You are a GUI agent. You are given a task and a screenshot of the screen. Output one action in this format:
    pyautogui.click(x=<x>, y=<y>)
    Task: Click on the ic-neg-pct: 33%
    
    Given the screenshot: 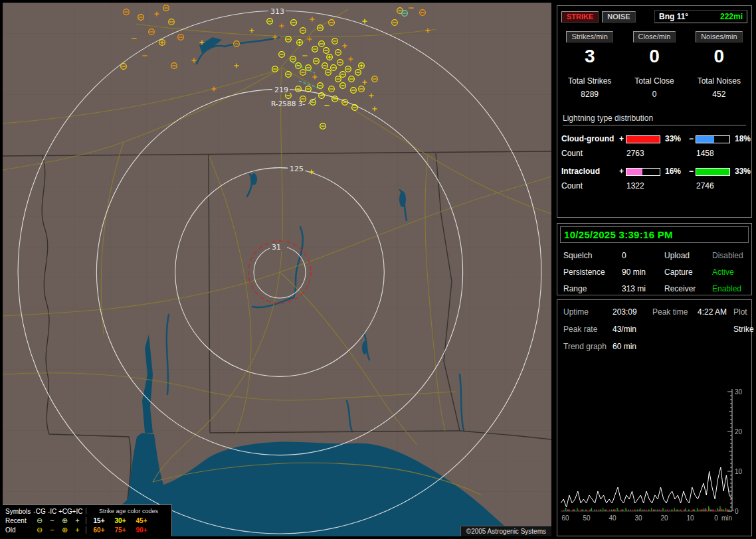 What is the action you would take?
    pyautogui.click(x=741, y=171)
    